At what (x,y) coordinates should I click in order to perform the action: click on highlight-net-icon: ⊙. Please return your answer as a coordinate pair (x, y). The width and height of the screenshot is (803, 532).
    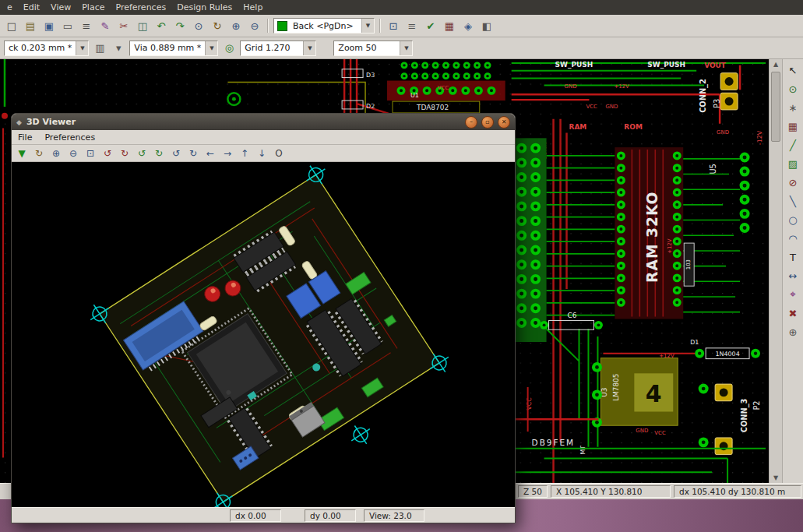
    Looking at the image, I should click on (793, 89).